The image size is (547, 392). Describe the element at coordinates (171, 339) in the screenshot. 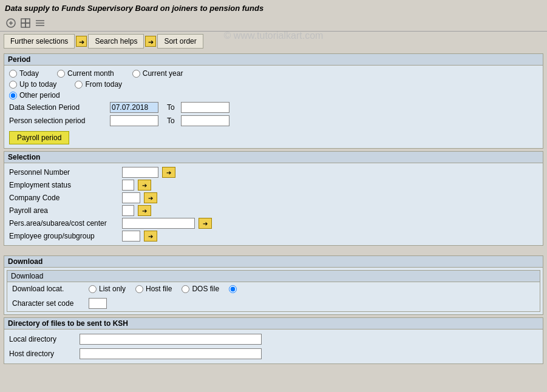

I see `local-dir-input` at that location.